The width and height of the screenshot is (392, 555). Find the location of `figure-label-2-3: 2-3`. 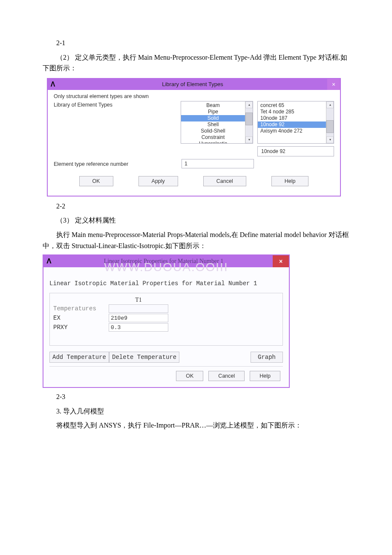

figure-label-2-3: 2-3 is located at coordinates (196, 397).